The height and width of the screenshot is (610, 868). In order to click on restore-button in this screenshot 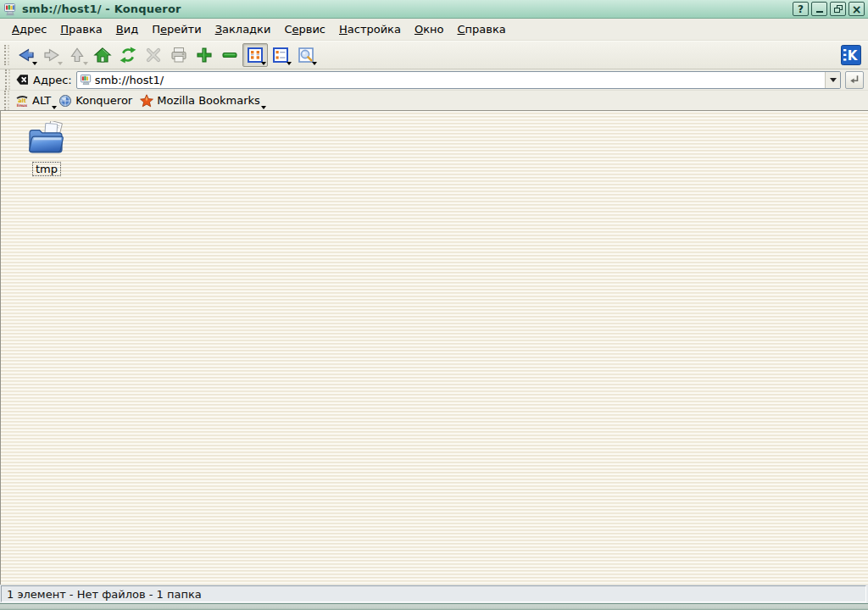, I will do `click(837, 8)`.